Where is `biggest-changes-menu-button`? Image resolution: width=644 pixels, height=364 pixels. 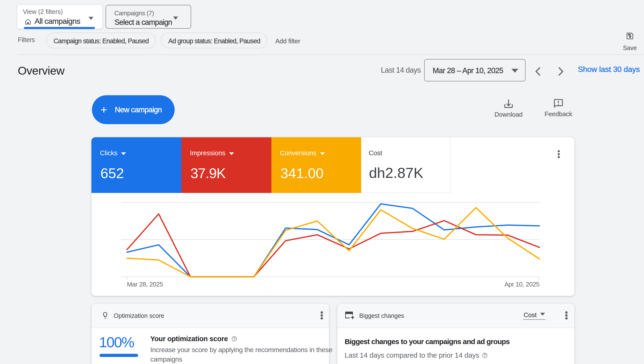 biggest-changes-menu-button is located at coordinates (566, 316).